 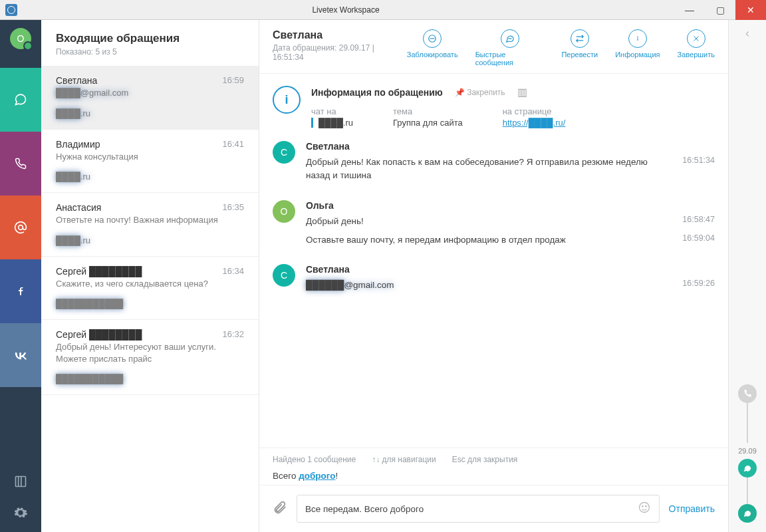 What do you see at coordinates (493, 466) in the screenshot?
I see `search-results-bar: Найдено 1 сообщение ↑↓ для навигации Esc…` at bounding box center [493, 466].